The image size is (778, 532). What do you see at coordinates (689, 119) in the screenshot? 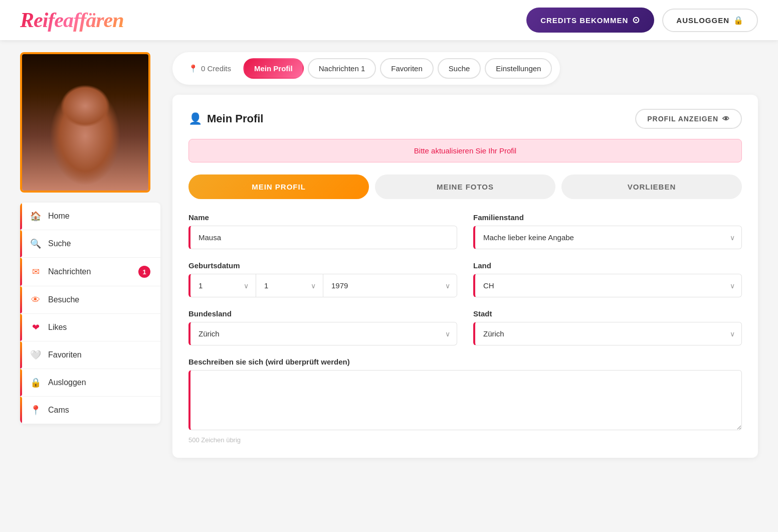
I see `profil-anzeigen-button: PROFIL ANZEIGEN 👁` at bounding box center [689, 119].